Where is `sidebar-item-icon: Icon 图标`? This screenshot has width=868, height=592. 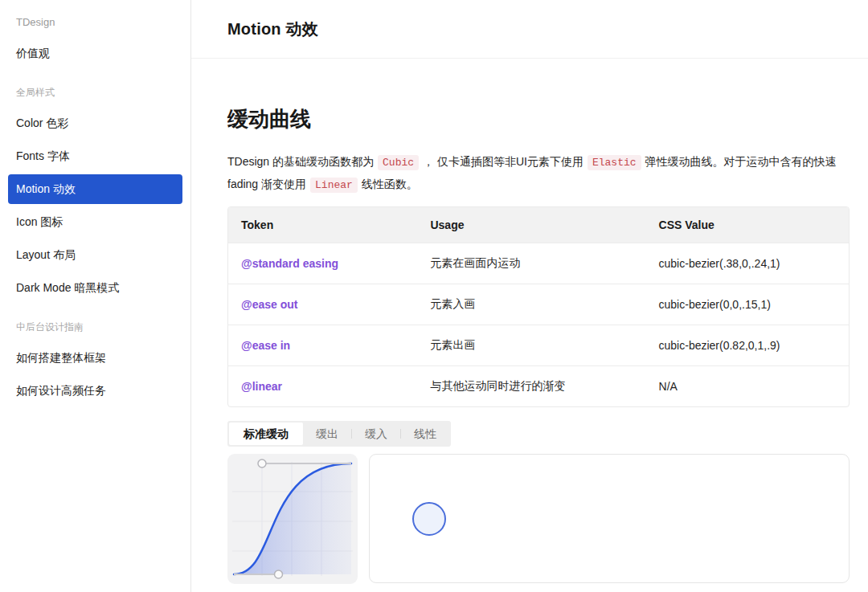 sidebar-item-icon: Icon 图标 is located at coordinates (95, 222).